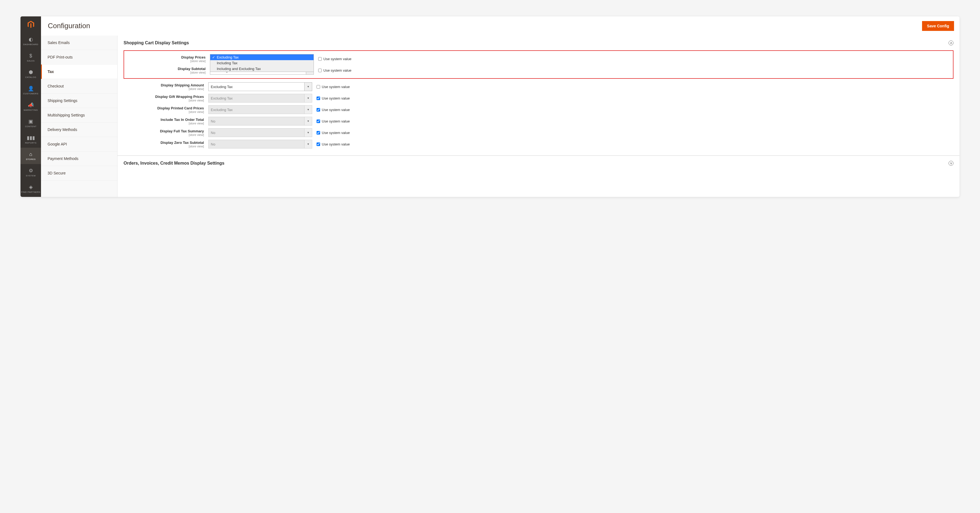  Describe the element at coordinates (938, 26) in the screenshot. I see `save-config-button: Save Config` at that location.